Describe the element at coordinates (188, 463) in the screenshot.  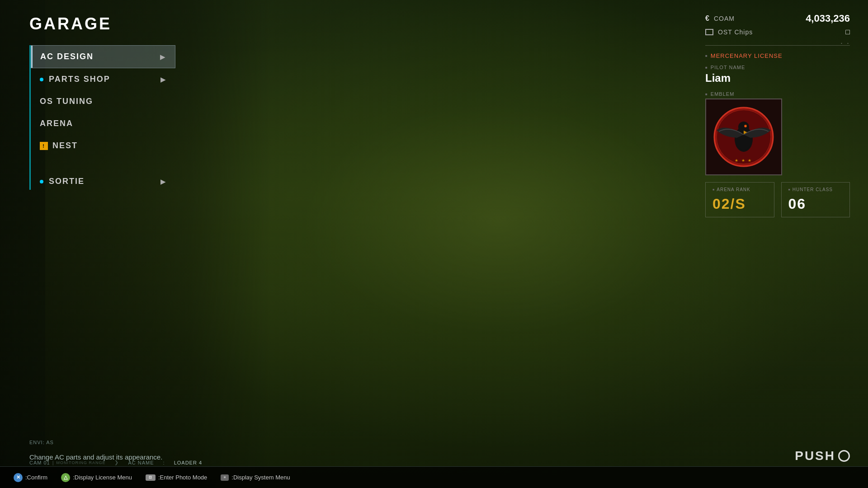
I see `ac-name-value: LOADER 4` at that location.